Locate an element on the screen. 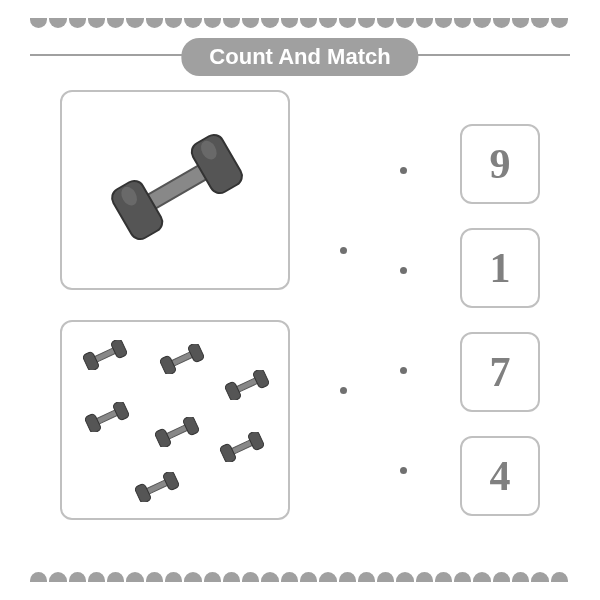 This screenshot has width=600, height=600. number-option-0: 9 is located at coordinates (500, 164).